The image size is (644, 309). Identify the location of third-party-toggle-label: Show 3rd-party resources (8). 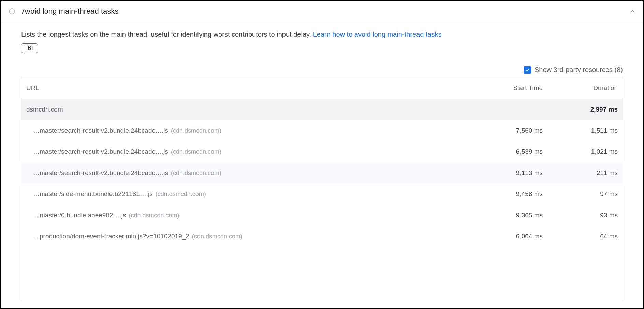
(579, 70).